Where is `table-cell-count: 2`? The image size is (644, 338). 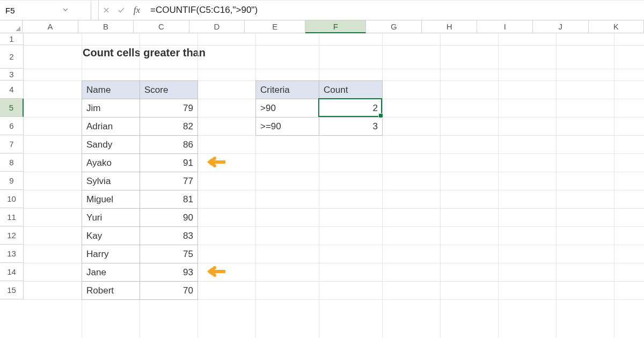 table-cell-count: 2 is located at coordinates (351, 108).